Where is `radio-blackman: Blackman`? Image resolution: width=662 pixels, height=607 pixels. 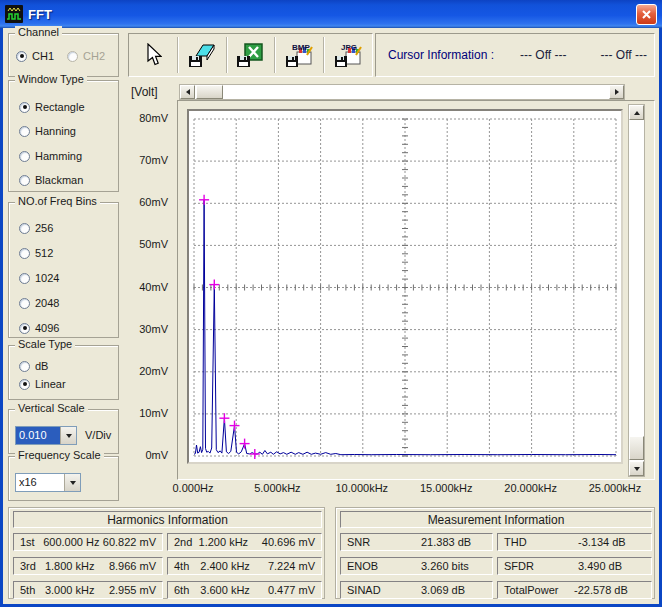 radio-blackman: Blackman is located at coordinates (51, 180).